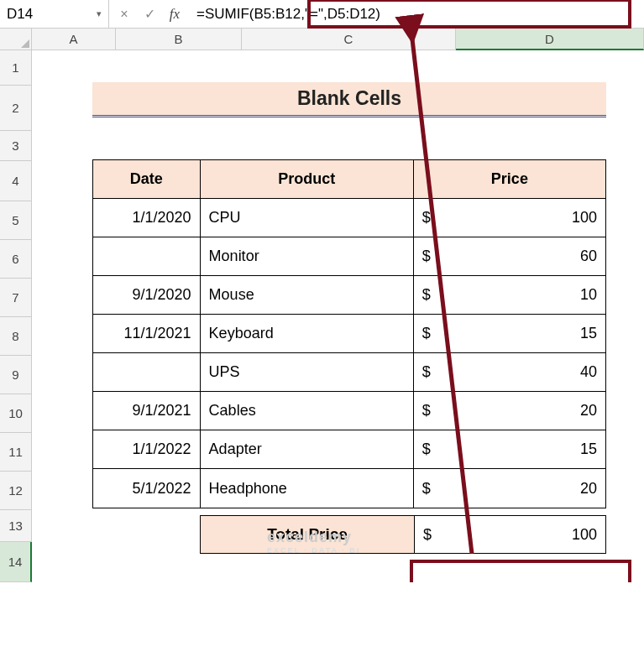  I want to click on name-box: D14 ▾, so click(55, 13).